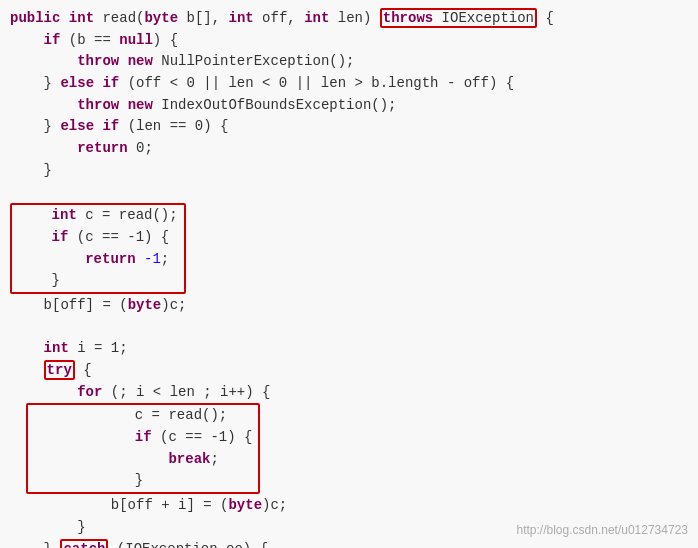 This screenshot has width=698, height=548. I want to click on line-7: return 0;, so click(349, 149).